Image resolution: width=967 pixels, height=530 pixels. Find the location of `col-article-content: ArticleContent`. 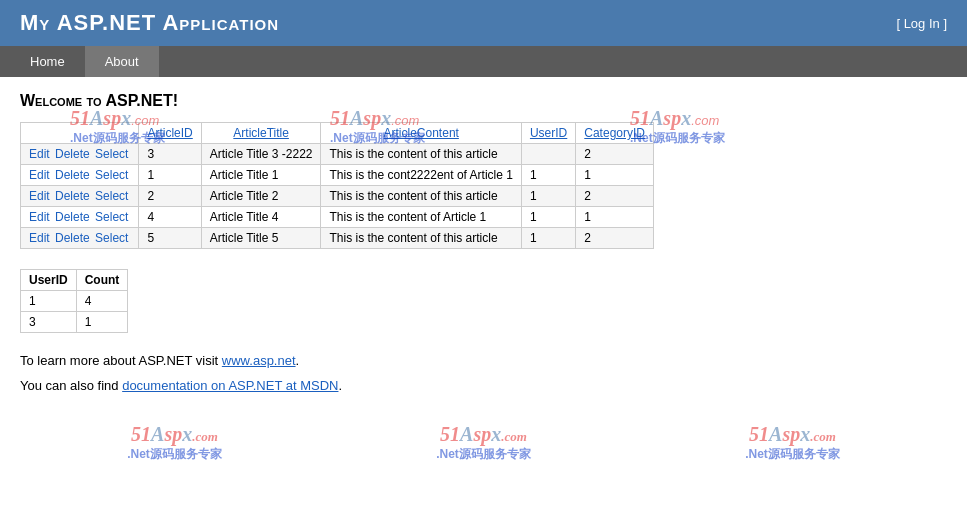

col-article-content: ArticleContent is located at coordinates (421, 134).